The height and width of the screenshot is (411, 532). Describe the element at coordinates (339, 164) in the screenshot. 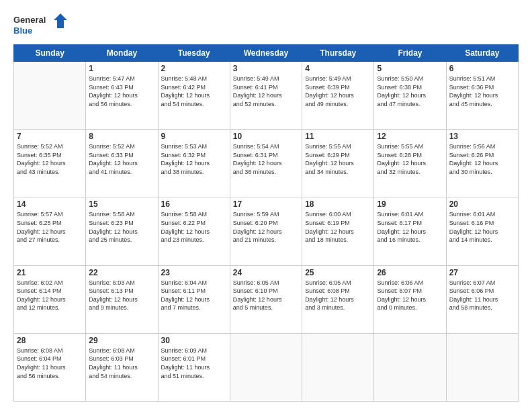

I see `calendar-cell: 11Sunrise: 5:55 AM Sunset: 6:29 PM Dayli…` at that location.